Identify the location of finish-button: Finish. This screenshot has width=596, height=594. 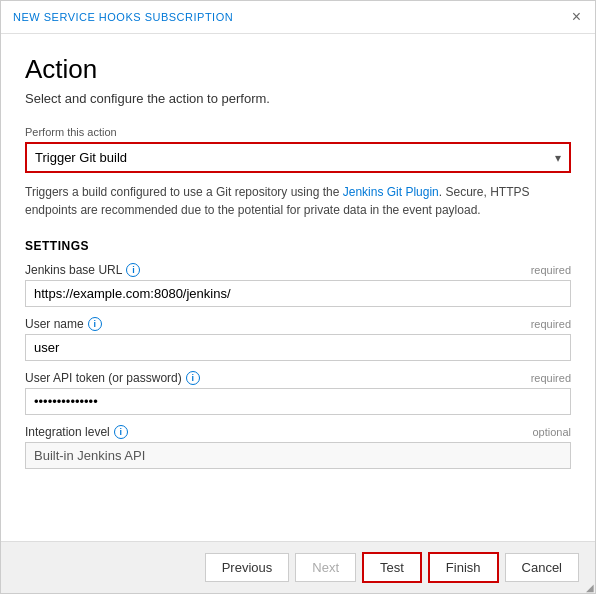
(464, 568).